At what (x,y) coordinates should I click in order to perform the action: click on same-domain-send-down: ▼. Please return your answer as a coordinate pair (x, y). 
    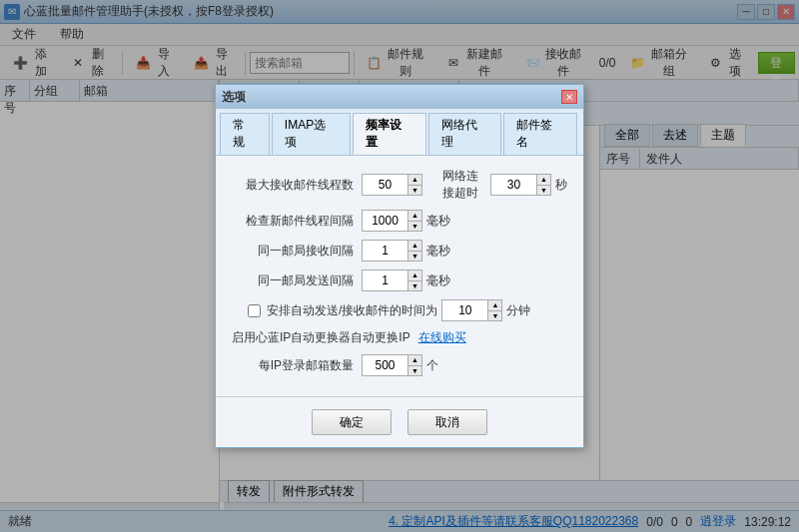
    Looking at the image, I should click on (415, 286).